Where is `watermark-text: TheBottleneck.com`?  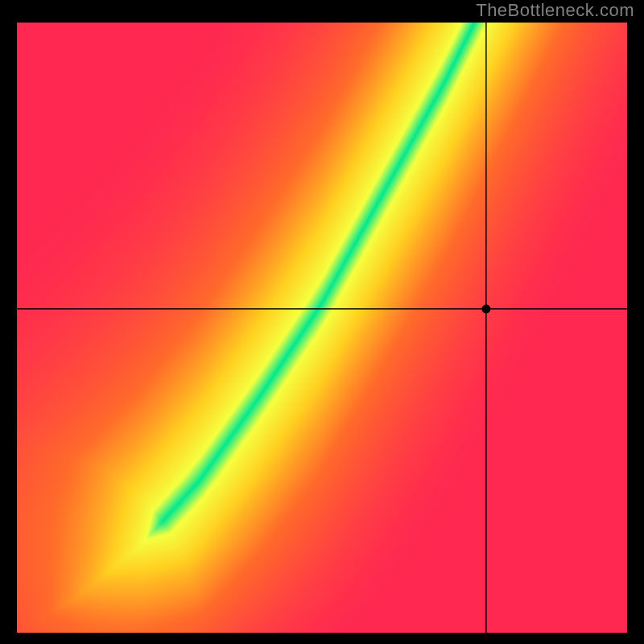
watermark-text: TheBottleneck.com is located at coordinates (555, 10).